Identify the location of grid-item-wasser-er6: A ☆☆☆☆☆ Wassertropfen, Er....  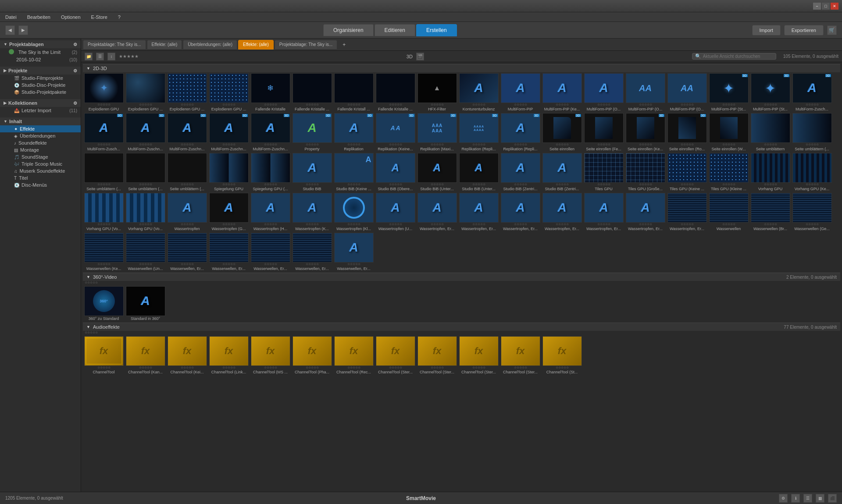
(603, 212).